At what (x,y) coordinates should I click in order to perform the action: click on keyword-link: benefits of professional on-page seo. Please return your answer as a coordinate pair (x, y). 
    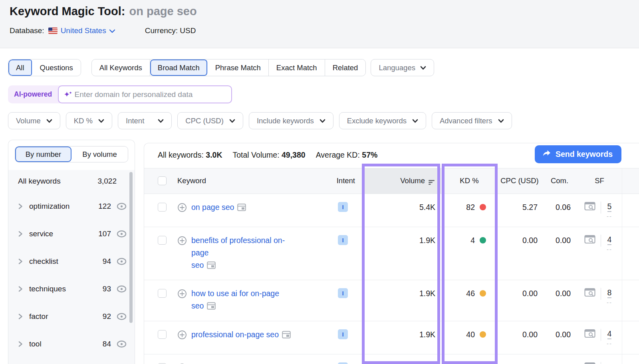
    Looking at the image, I should click on (242, 253).